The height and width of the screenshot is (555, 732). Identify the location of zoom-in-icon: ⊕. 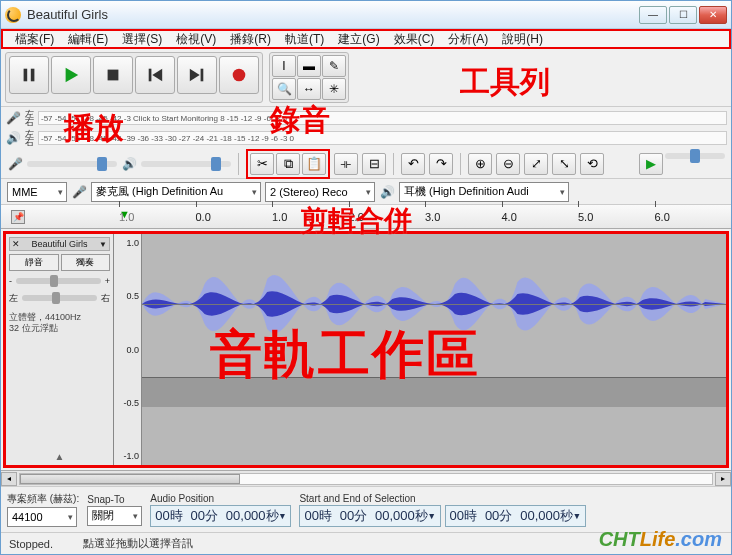
(480, 164).